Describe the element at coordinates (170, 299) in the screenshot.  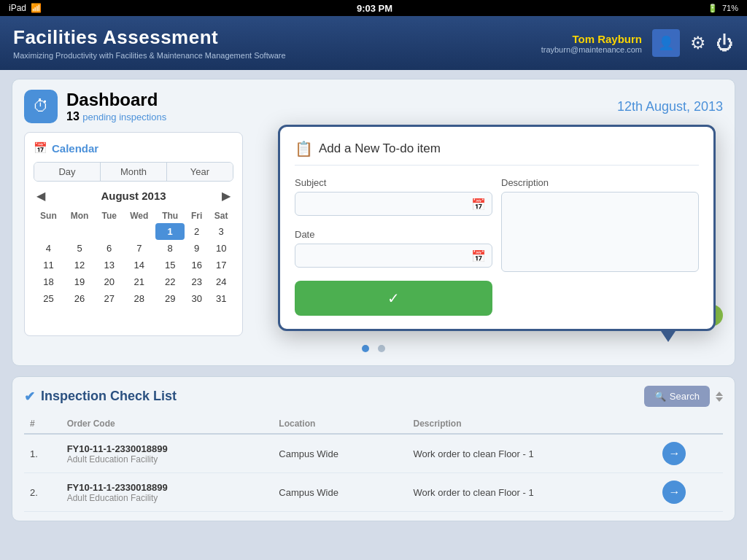
I see `calendar-day: 29` at that location.